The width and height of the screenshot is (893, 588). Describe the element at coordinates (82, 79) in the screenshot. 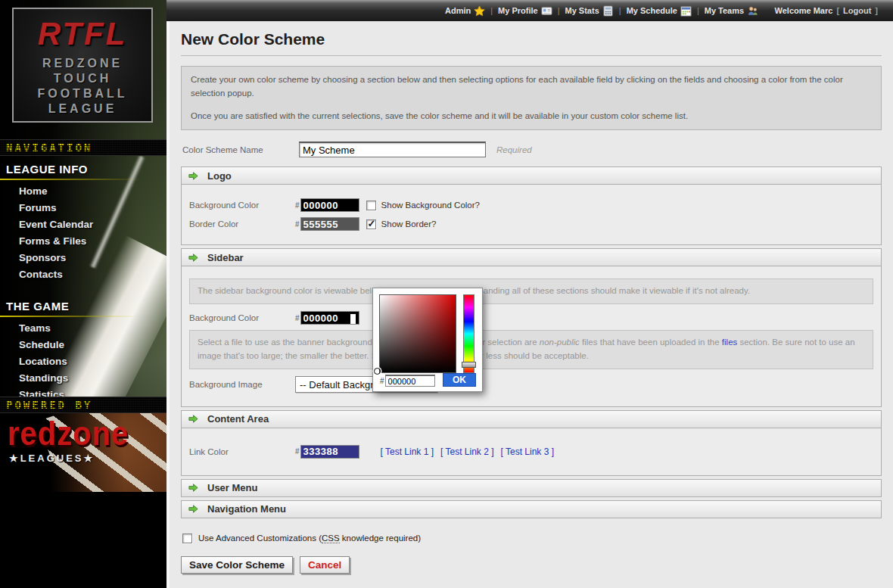

I see `league-logo-line: TOUCH` at that location.